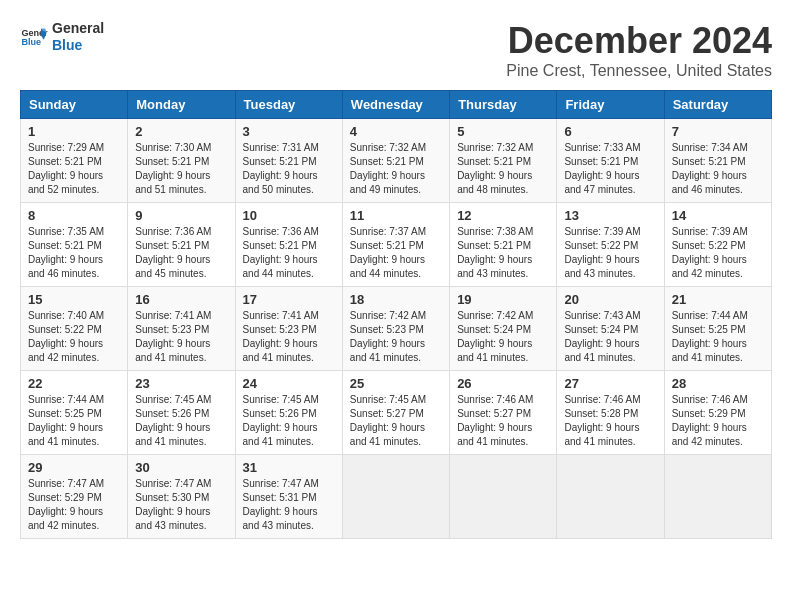 This screenshot has height=612, width=792. I want to click on day-number: 14, so click(718, 216).